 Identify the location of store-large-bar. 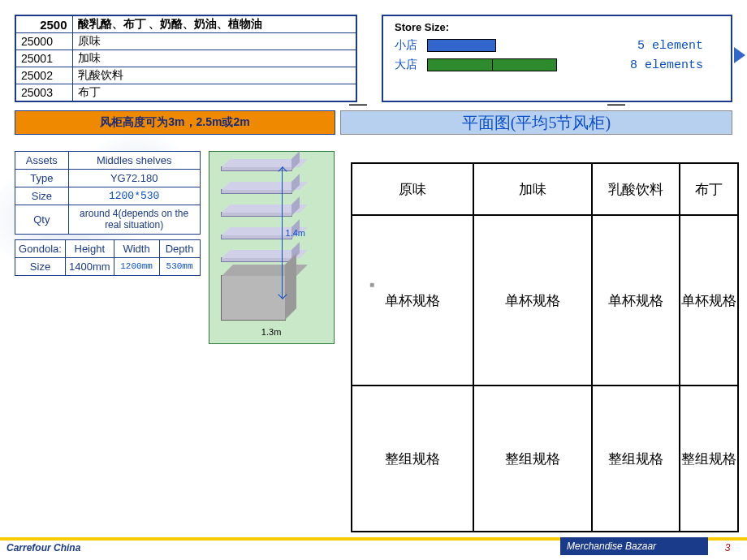
(492, 65).